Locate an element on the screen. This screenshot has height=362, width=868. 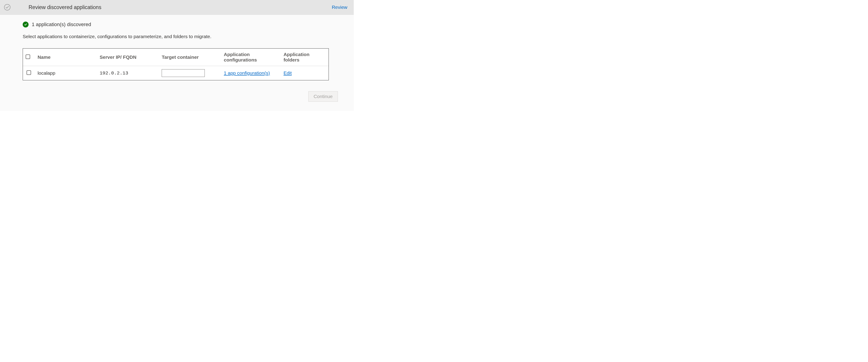
success-check-icon is located at coordinates (26, 24).